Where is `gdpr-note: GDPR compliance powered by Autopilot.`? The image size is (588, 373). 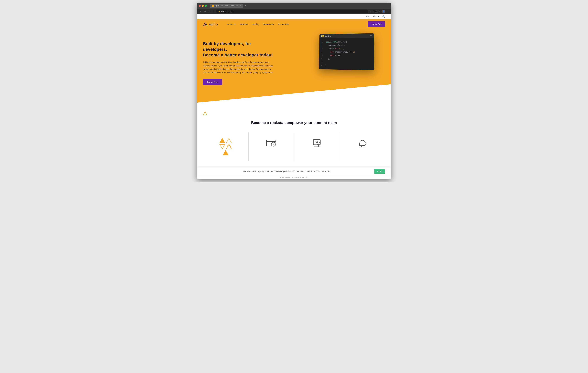 gdpr-note: GDPR compliance powered by Autopilot. is located at coordinates (294, 177).